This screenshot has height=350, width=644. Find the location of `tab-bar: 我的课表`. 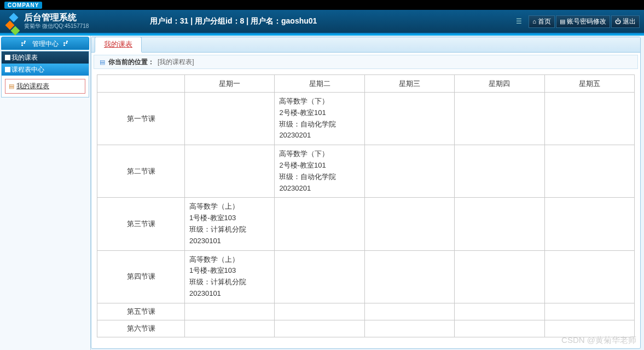

tab-bar: 我的课表 is located at coordinates (365, 45).